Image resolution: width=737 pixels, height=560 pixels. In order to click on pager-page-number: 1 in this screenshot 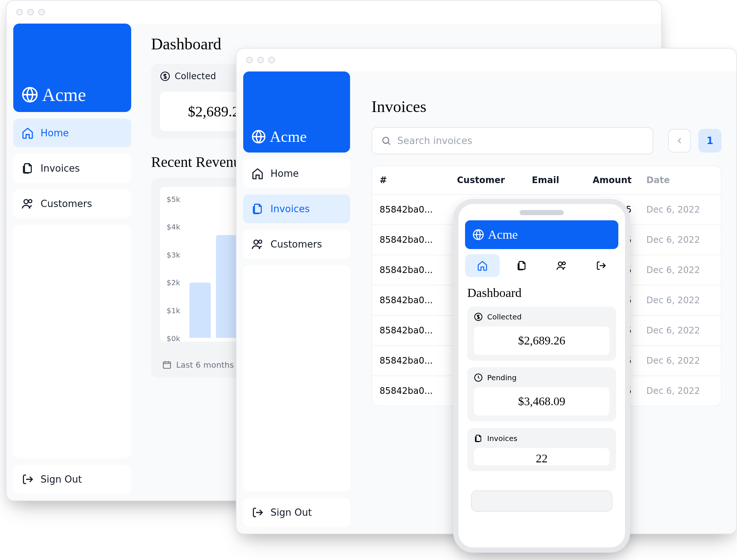, I will do `click(710, 141)`.